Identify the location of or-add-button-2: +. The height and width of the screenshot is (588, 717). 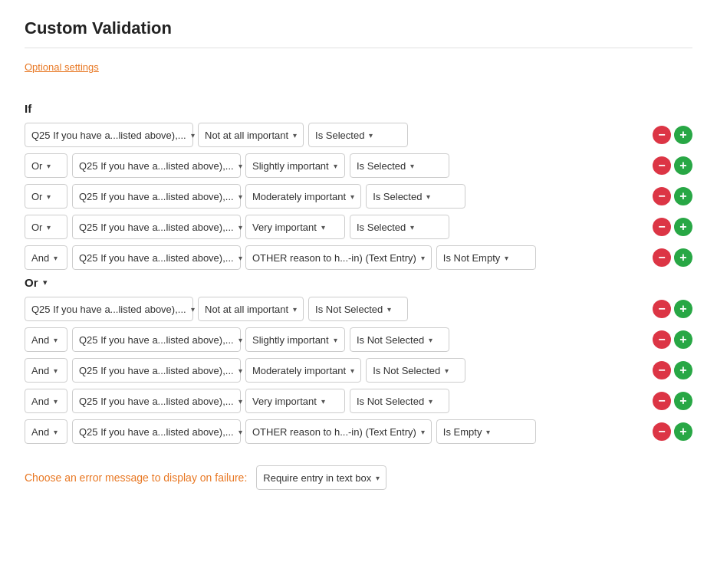
(683, 370).